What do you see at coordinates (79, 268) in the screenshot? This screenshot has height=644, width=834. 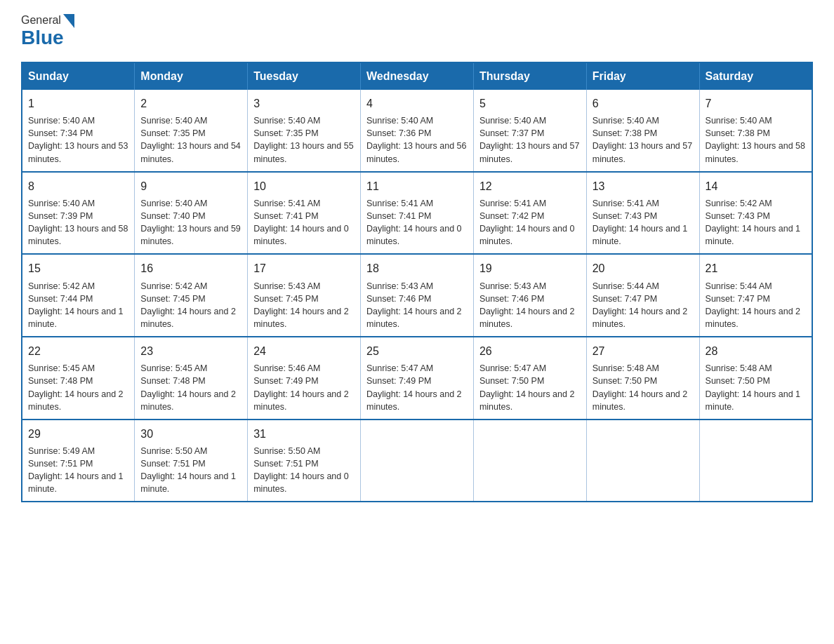 I see `day-number: 15` at bounding box center [79, 268].